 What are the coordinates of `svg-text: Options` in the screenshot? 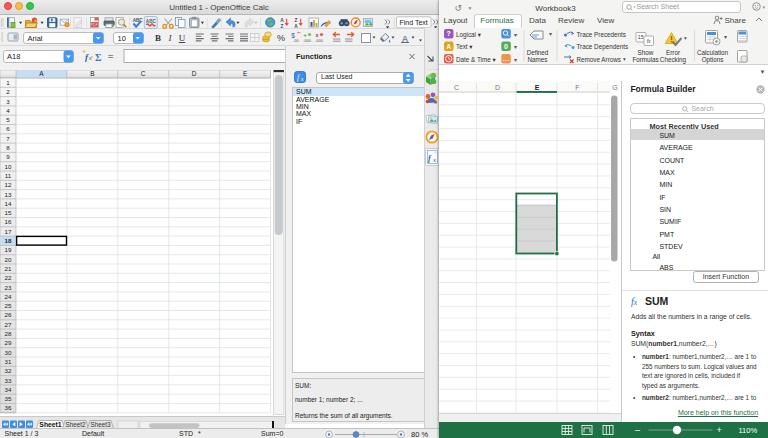 It's located at (712, 60).